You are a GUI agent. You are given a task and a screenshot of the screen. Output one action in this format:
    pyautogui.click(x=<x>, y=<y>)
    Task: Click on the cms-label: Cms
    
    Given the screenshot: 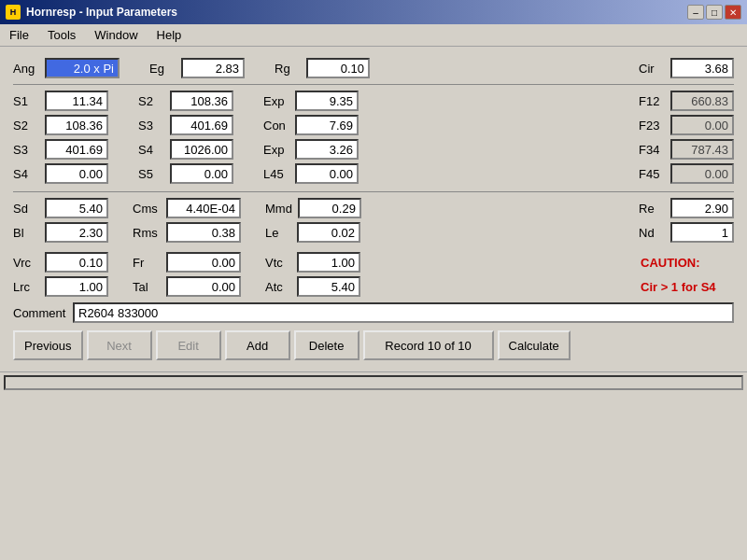 What is the action you would take?
    pyautogui.click(x=147, y=209)
    